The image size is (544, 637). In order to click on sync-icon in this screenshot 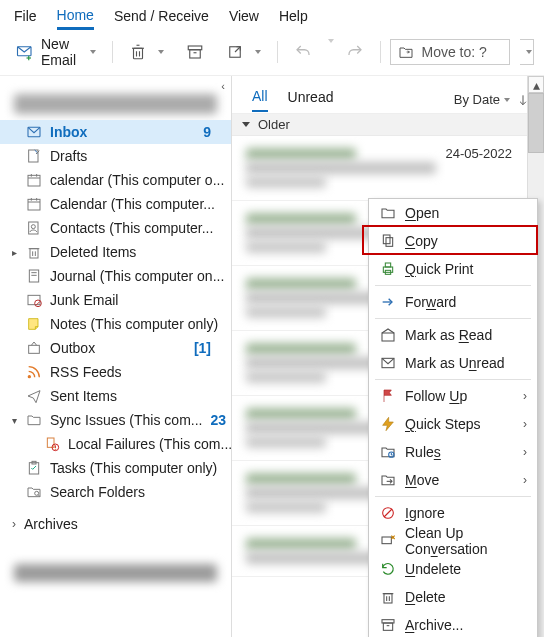, I will do `click(34, 420)`.